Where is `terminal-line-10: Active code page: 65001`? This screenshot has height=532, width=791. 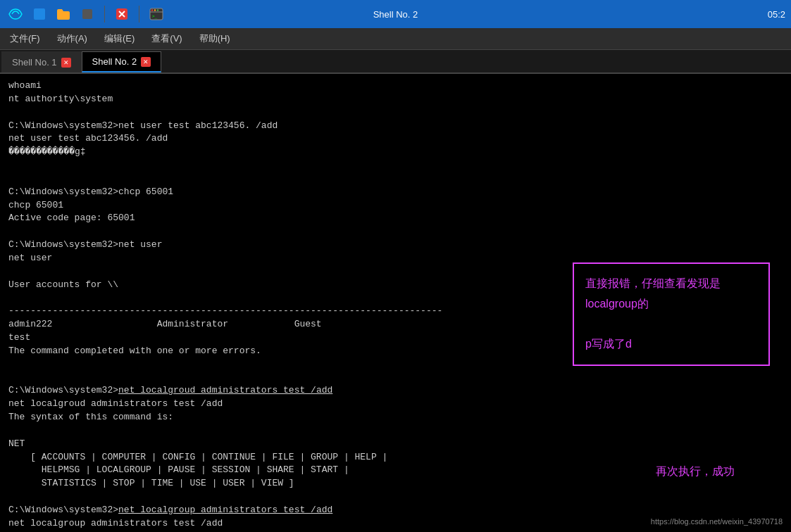 terminal-line-10: Active code page: 65001 is located at coordinates (396, 218).